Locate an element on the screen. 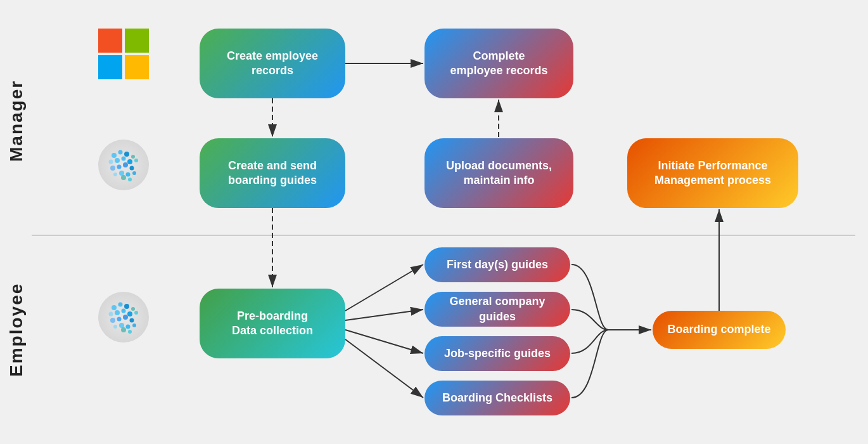 Image resolution: width=868 pixels, height=444 pixels. node-boarding-complete: Boarding complete is located at coordinates (719, 330).